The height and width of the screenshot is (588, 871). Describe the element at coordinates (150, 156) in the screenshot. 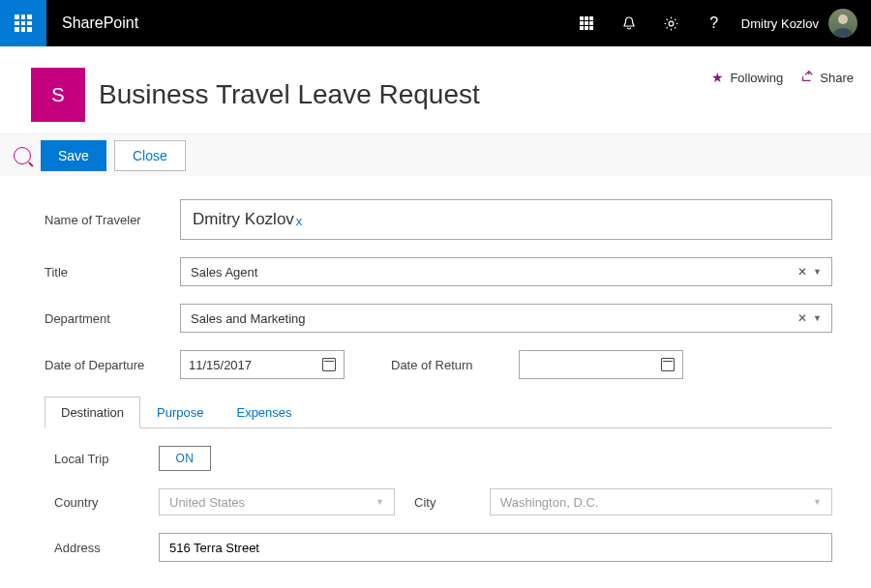

I see `close-button: Close` at that location.